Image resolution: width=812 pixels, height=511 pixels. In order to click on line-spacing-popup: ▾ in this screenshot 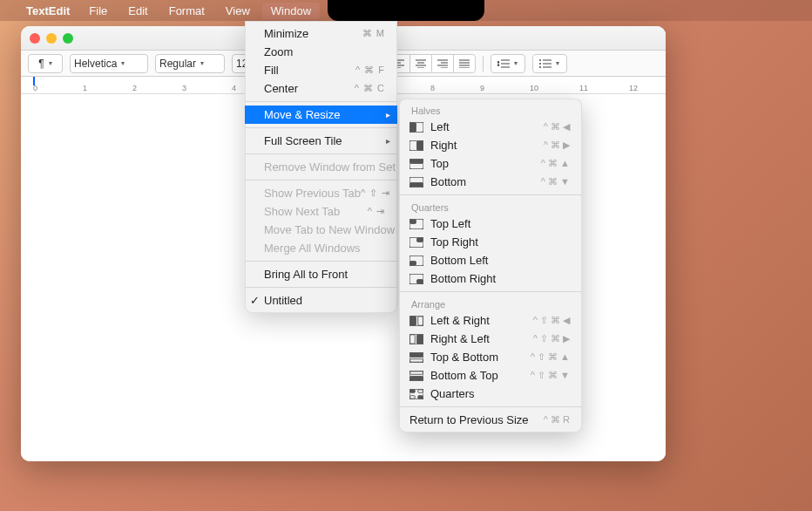, I will do `click(508, 64)`.